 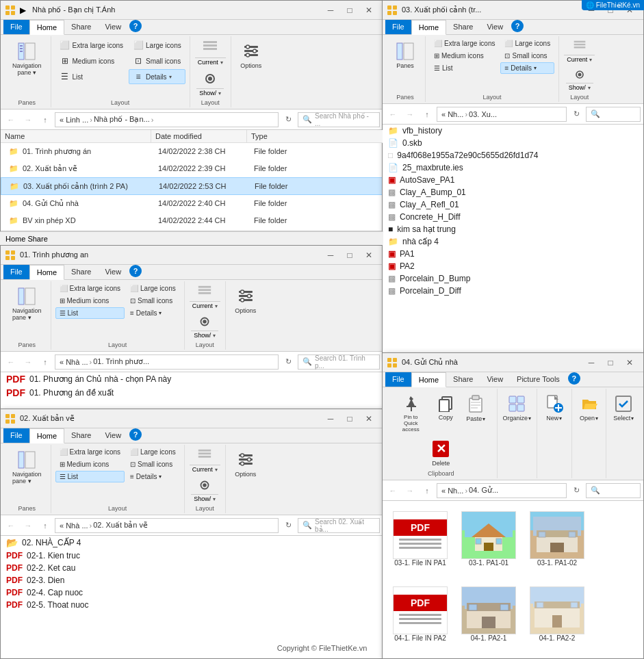 I want to click on refresh-btn5: ↻, so click(x=576, y=491).